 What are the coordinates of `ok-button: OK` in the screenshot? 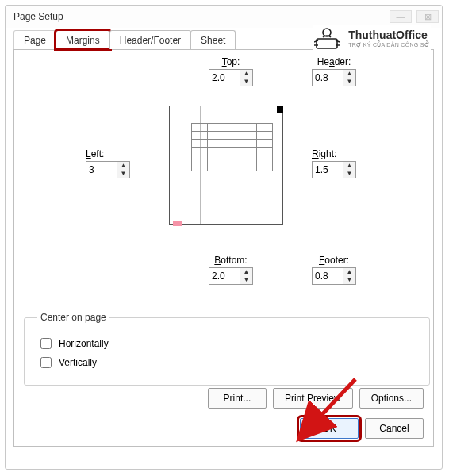 It's located at (329, 428).